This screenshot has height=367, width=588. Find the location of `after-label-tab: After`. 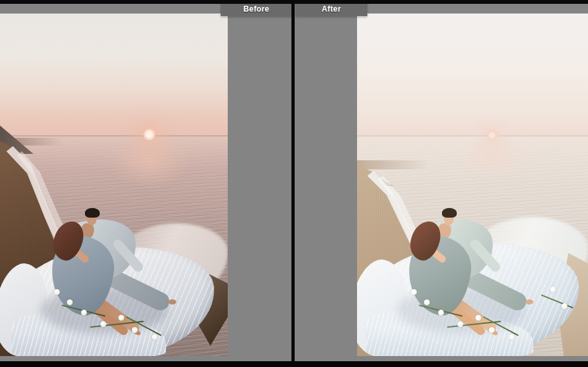

after-label-tab: After is located at coordinates (331, 9).